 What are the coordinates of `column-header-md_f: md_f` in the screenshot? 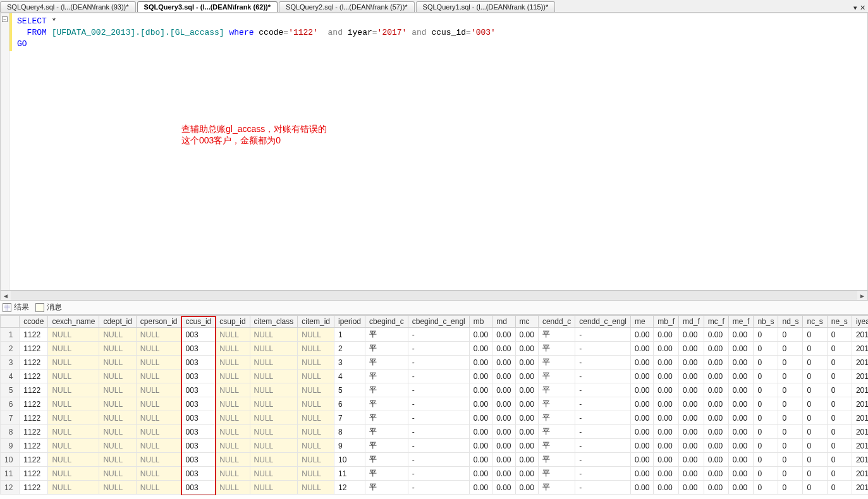 It's located at (692, 322).